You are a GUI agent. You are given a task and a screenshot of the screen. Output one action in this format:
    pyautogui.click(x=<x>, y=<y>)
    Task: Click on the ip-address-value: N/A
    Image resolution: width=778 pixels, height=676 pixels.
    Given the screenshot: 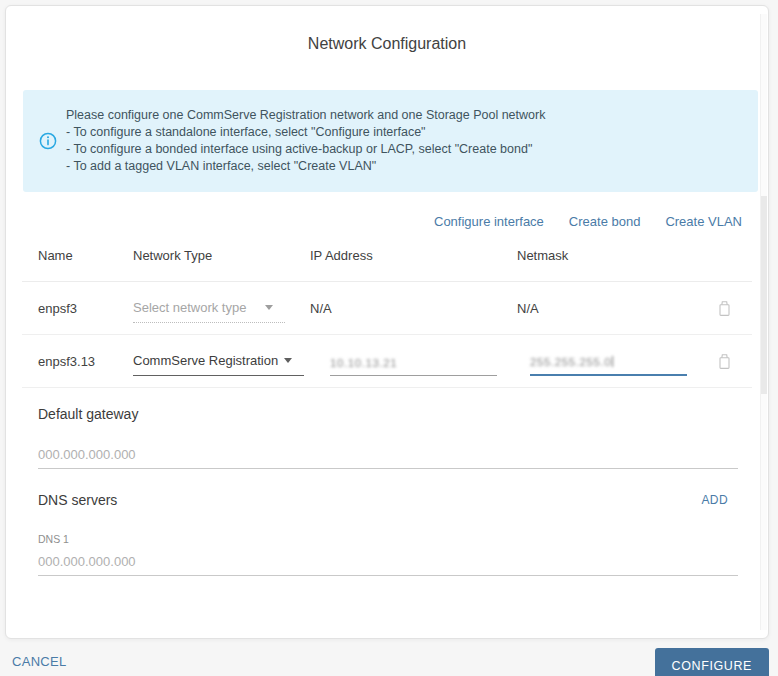 What is the action you would take?
    pyautogui.click(x=414, y=308)
    